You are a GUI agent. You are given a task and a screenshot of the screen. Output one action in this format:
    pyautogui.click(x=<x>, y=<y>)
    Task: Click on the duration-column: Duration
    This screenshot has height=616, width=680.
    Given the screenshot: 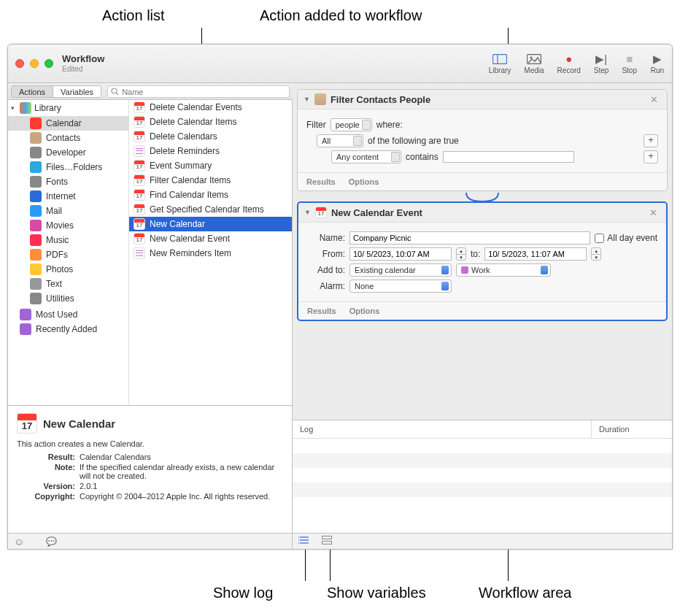 What is the action you would take?
    pyautogui.click(x=632, y=429)
    